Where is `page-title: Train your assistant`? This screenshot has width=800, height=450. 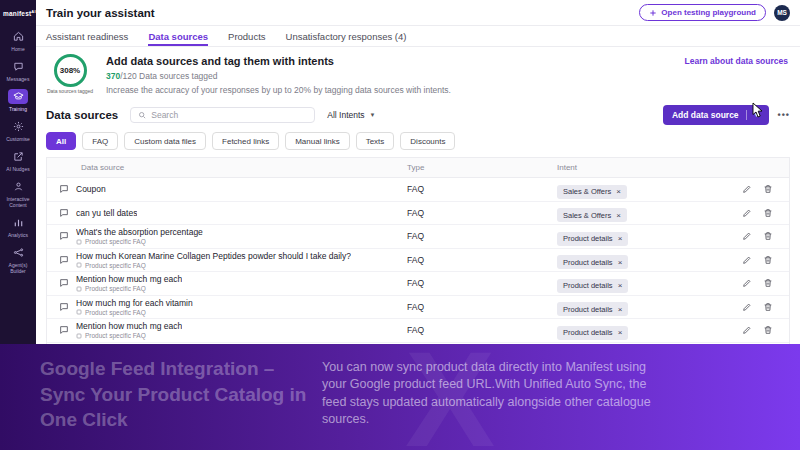 page-title: Train your assistant is located at coordinates (100, 13).